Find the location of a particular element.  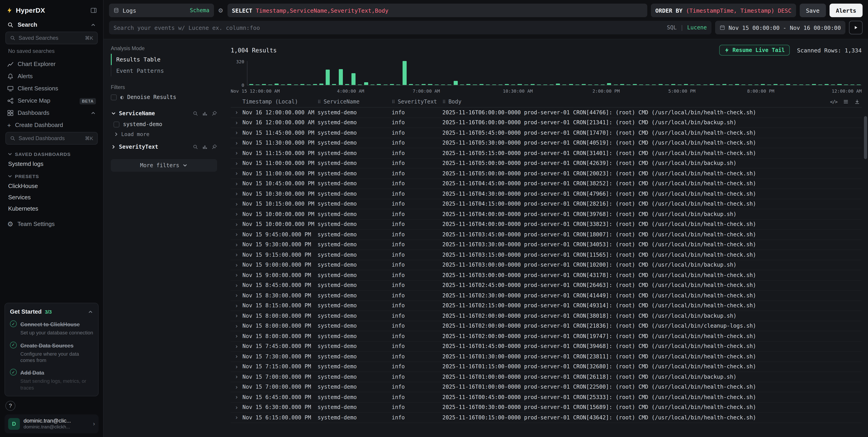

facet-severitytext-header: SeverityText is located at coordinates (164, 147).